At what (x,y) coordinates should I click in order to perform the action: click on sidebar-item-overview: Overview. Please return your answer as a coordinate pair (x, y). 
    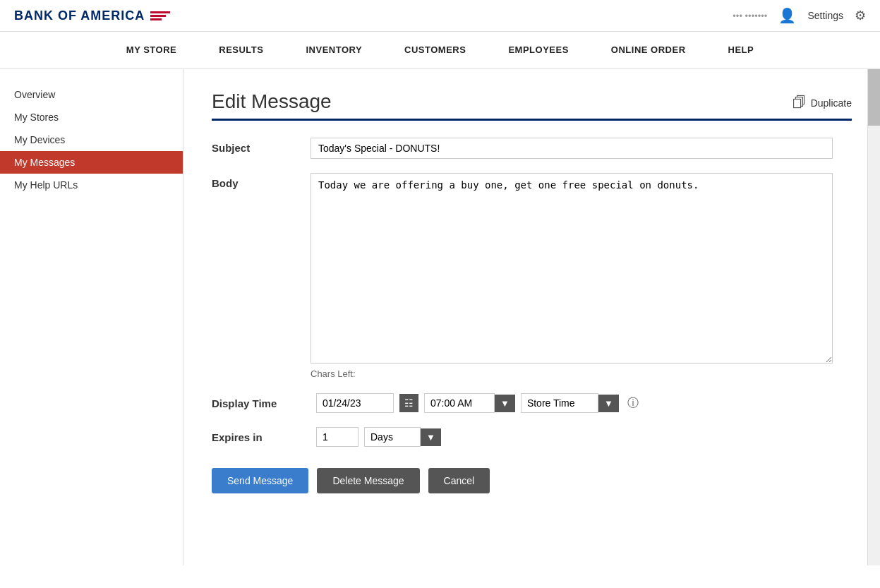
    Looking at the image, I should click on (92, 95).